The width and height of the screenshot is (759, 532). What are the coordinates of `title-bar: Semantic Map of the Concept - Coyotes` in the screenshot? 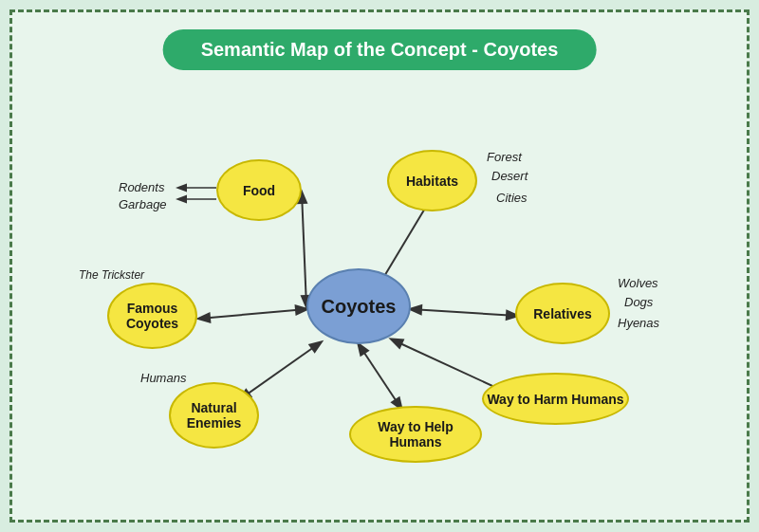 It's located at (380, 49).